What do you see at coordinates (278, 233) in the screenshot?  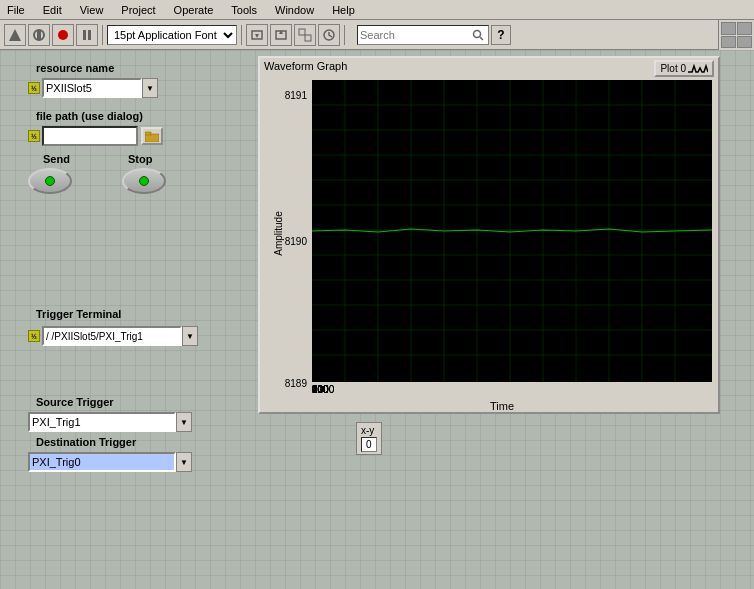 I see `y-axis-label: Amplitude` at bounding box center [278, 233].